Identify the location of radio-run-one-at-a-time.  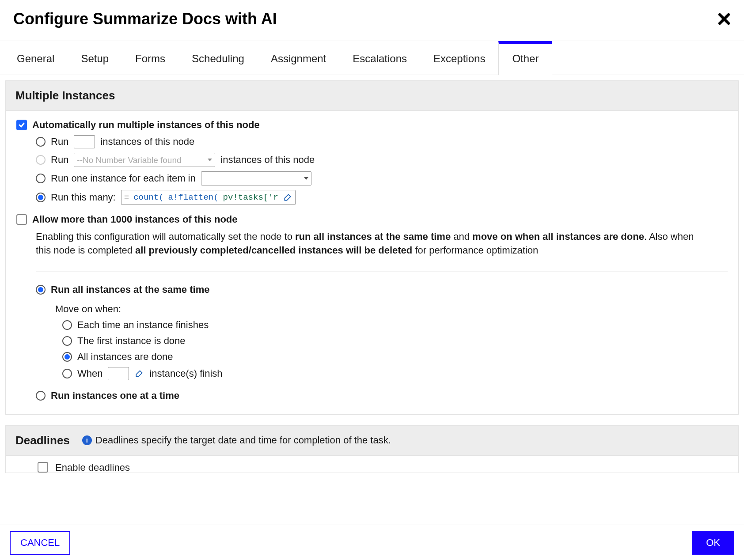
(41, 396).